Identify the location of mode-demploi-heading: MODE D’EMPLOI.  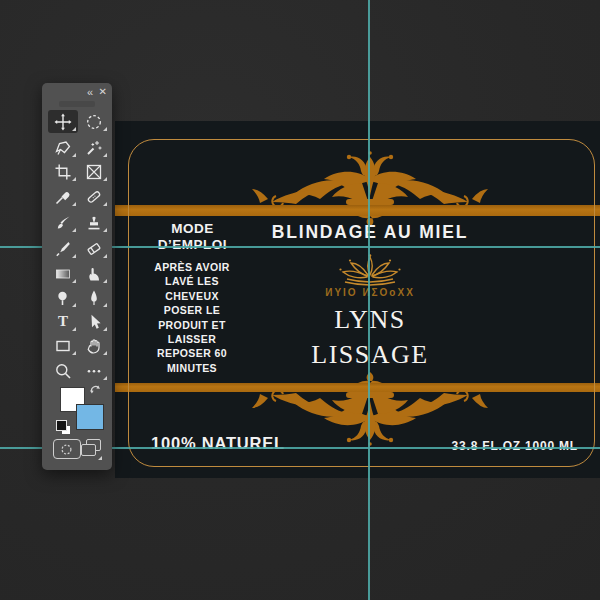
(192, 237).